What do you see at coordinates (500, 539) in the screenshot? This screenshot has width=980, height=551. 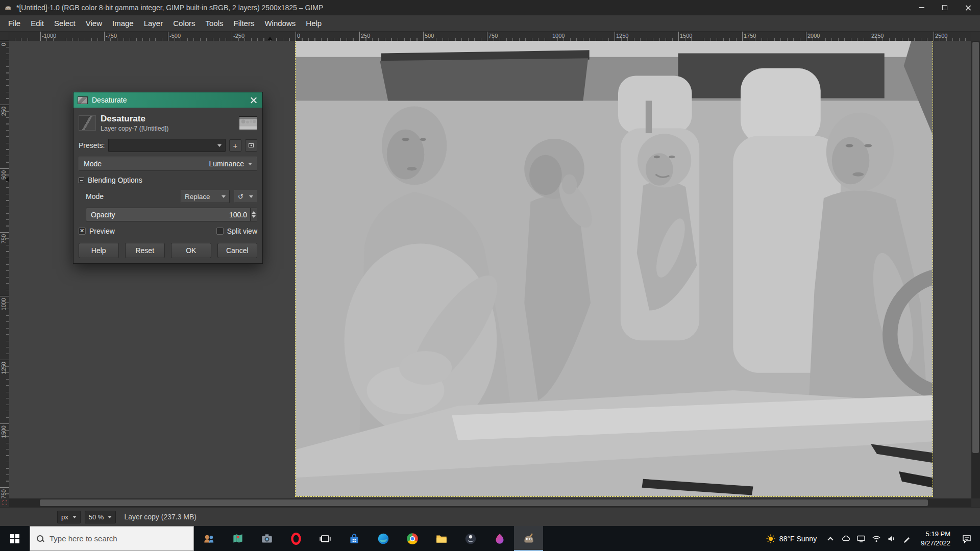 I see `paint-3d-icon` at bounding box center [500, 539].